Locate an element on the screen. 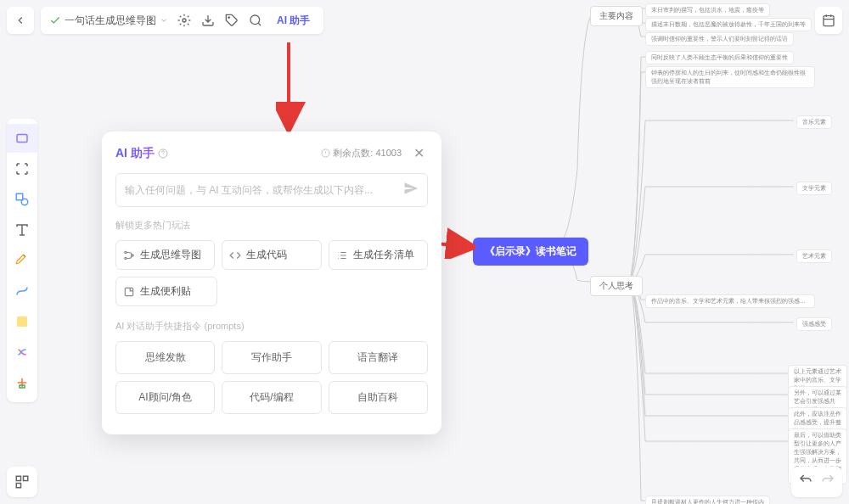 The image size is (849, 504). undo-redo-bar is located at coordinates (817, 482).